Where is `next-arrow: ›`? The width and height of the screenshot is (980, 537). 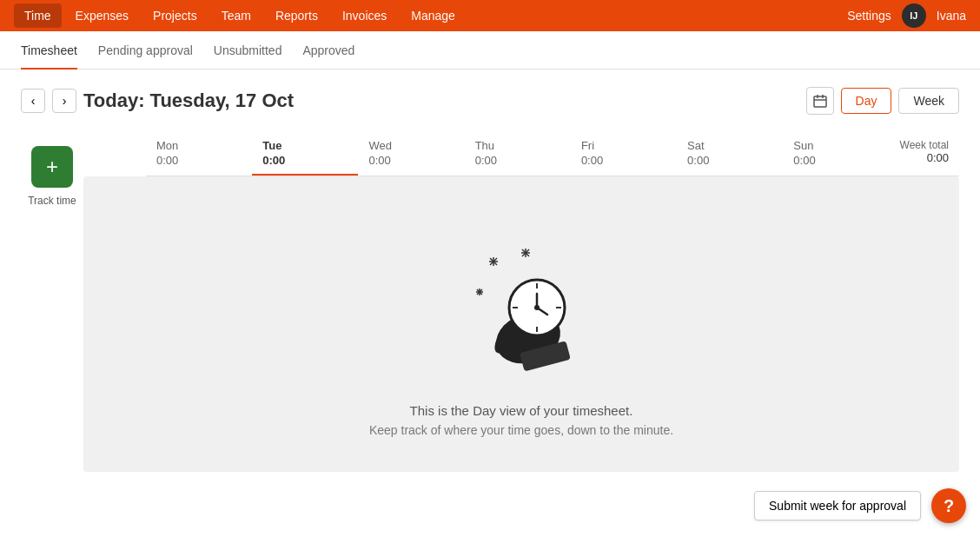 next-arrow: › is located at coordinates (64, 101).